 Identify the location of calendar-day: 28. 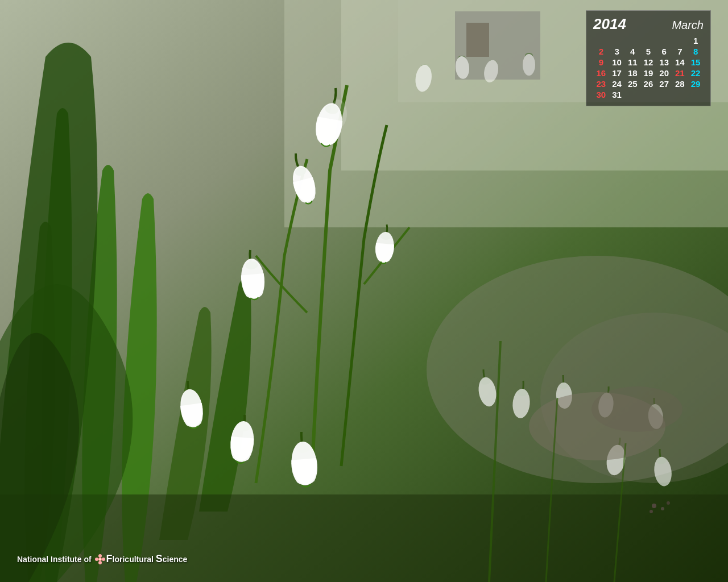
(680, 84).